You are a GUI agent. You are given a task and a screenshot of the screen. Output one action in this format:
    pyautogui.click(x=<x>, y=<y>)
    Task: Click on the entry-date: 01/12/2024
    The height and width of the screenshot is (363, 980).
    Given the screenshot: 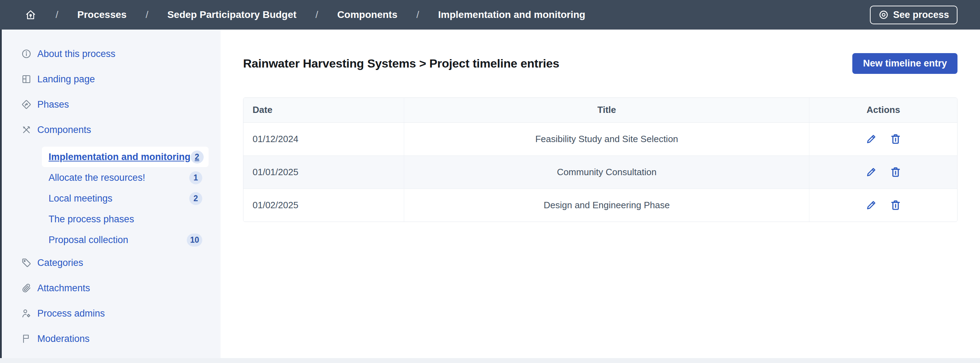 What is the action you would take?
    pyautogui.click(x=324, y=139)
    